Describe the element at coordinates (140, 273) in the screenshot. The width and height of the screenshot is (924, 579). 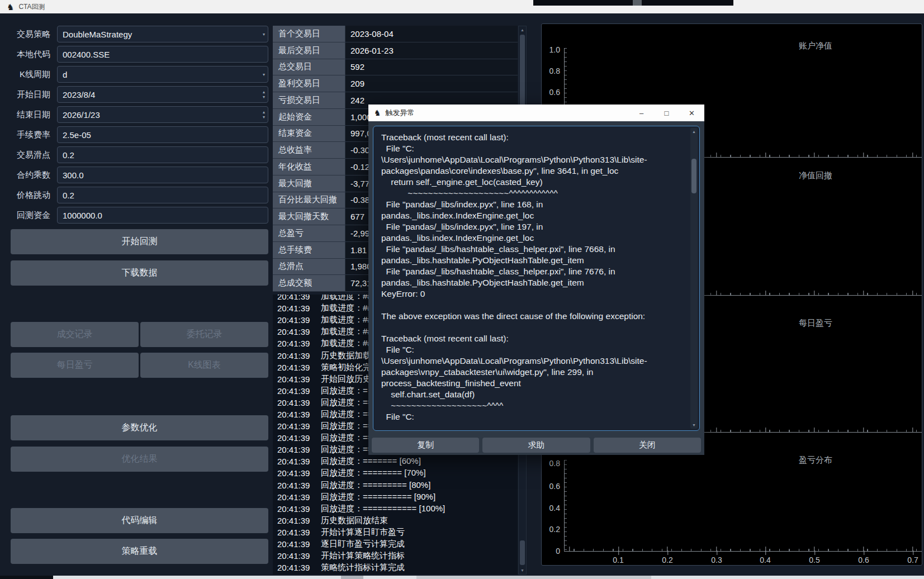
I see `download-data-button: 下载数据` at that location.